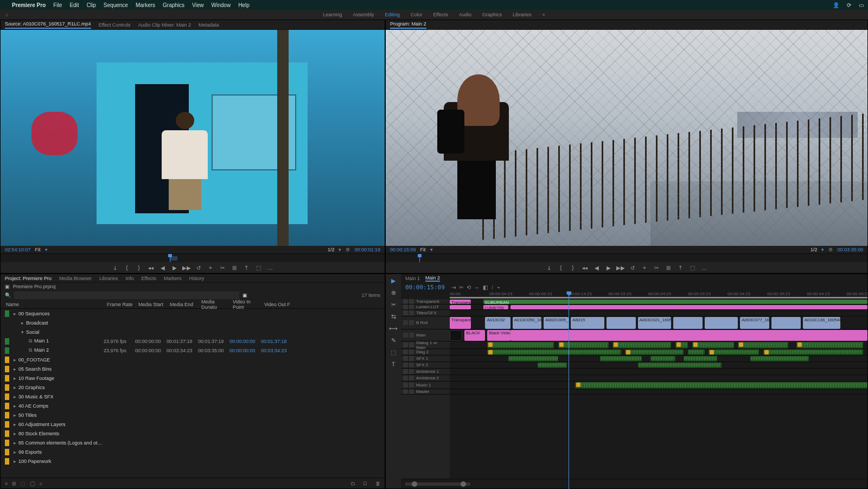  What do you see at coordinates (659, 295) in the screenshot?
I see `timeline-ruler: 00:0000:00:04:2300:00:08:2300:00:14:2300…` at bounding box center [659, 295].